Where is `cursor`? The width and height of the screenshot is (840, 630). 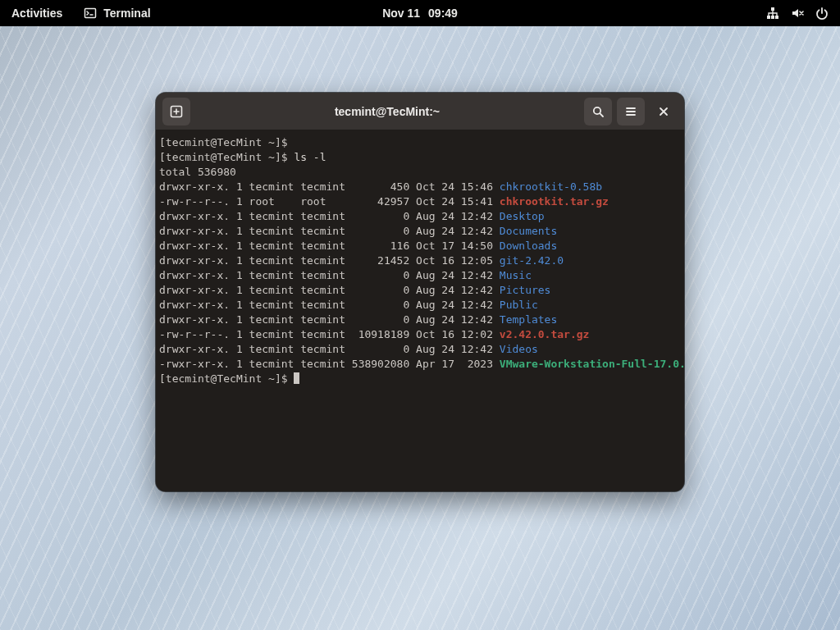
cursor is located at coordinates (297, 378).